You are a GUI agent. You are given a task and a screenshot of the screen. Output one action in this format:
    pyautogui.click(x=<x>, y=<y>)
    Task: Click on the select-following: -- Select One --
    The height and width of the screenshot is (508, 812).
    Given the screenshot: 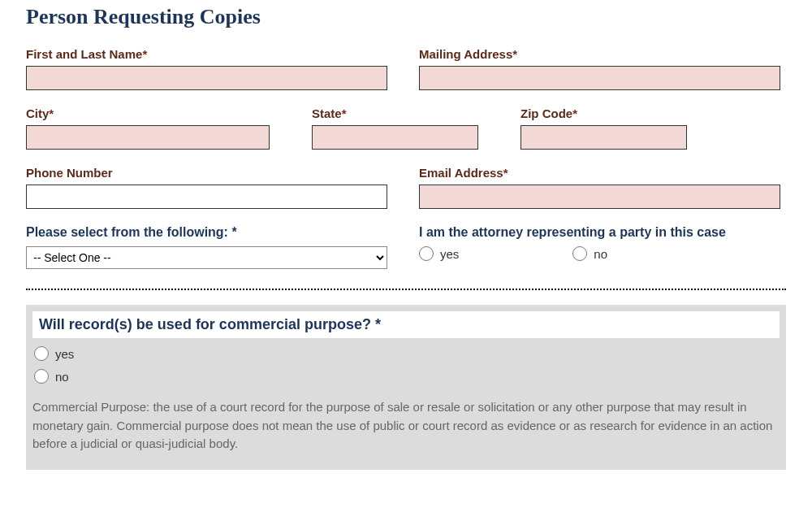 What is the action you would take?
    pyautogui.click(x=206, y=258)
    